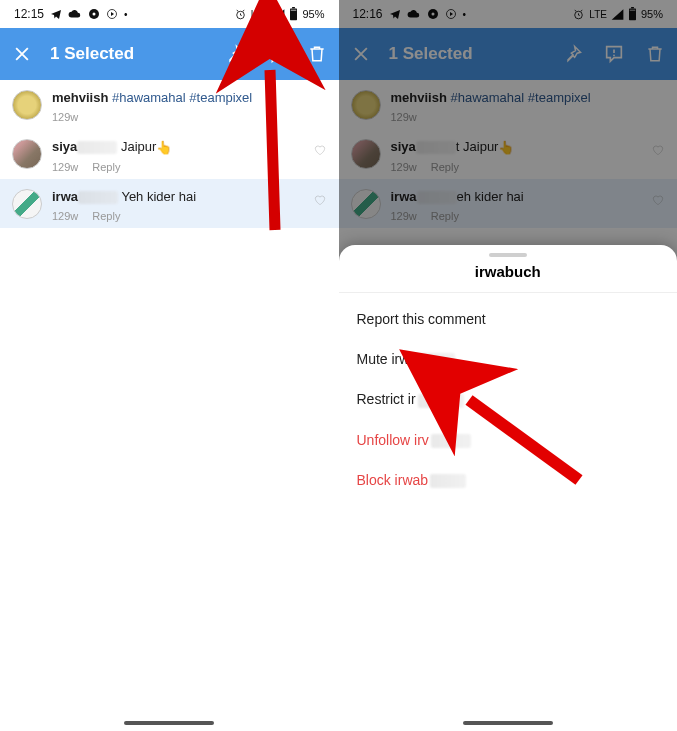 This screenshot has width=677, height=731. Describe the element at coordinates (393, 440) in the screenshot. I see `sheet-item-label: Unfollow irv` at that location.